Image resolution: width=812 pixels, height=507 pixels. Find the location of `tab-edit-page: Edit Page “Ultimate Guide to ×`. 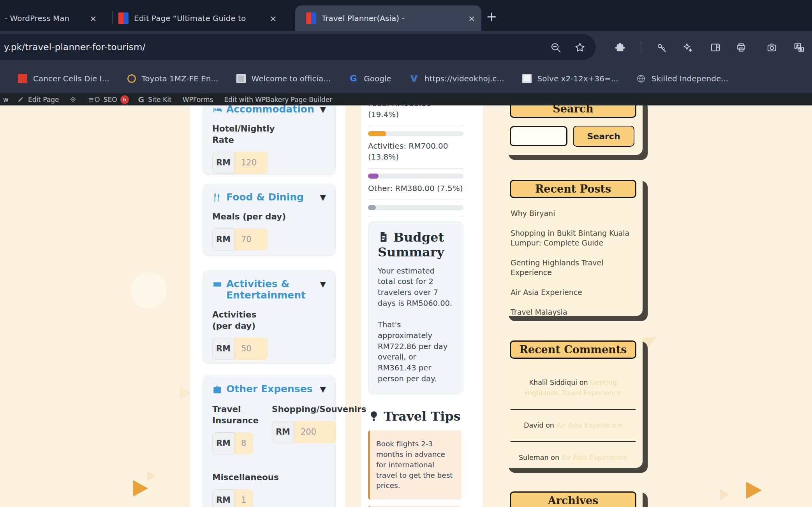

tab-edit-page: Edit Page “Ultimate Guide to × is located at coordinates (203, 18).